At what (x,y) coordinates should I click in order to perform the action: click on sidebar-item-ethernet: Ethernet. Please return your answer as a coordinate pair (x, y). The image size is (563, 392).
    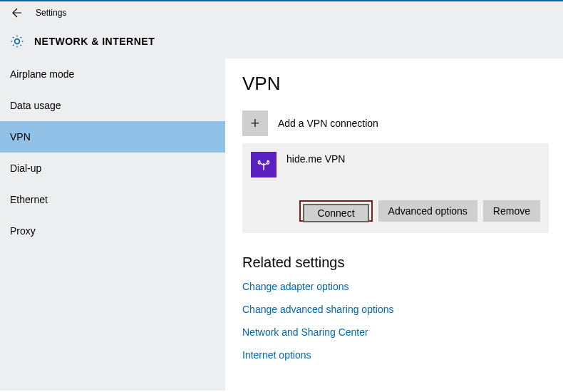
    Looking at the image, I should click on (113, 200).